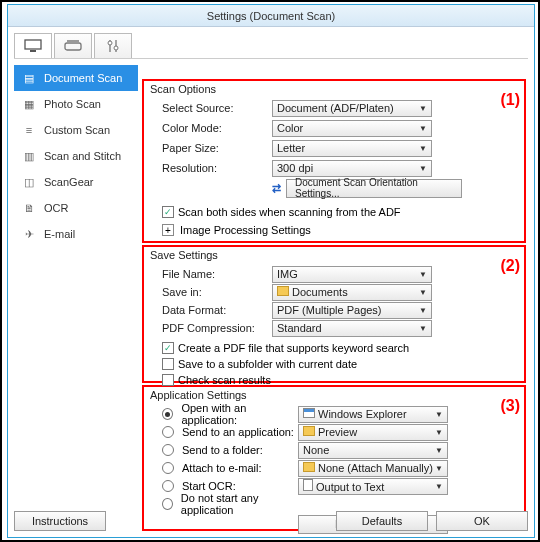  Describe the element at coordinates (168, 504) in the screenshot. I see `radio-do-not-start` at that location.